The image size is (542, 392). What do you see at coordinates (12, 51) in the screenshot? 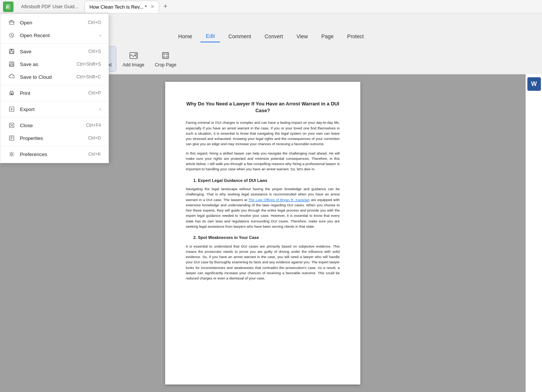
I see `save-icon` at bounding box center [12, 51].